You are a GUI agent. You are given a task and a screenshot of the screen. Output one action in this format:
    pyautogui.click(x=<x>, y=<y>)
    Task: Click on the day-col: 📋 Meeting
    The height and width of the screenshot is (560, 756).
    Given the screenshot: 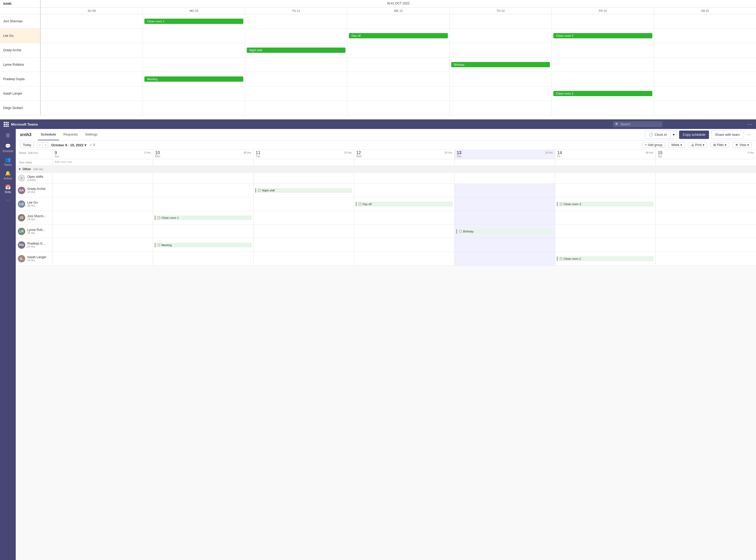 What is the action you would take?
    pyautogui.click(x=203, y=245)
    